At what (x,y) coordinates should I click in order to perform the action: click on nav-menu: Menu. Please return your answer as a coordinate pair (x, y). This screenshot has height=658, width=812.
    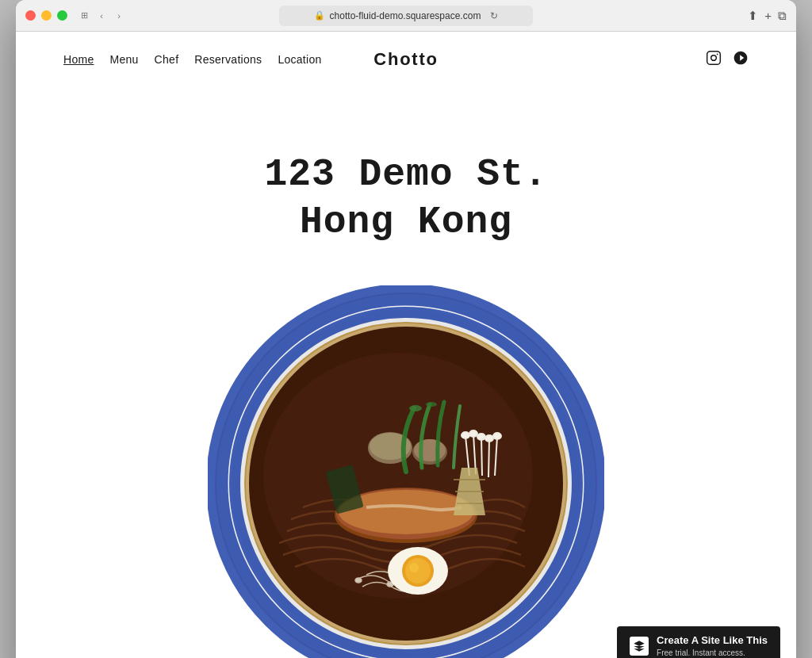
    Looking at the image, I should click on (124, 59).